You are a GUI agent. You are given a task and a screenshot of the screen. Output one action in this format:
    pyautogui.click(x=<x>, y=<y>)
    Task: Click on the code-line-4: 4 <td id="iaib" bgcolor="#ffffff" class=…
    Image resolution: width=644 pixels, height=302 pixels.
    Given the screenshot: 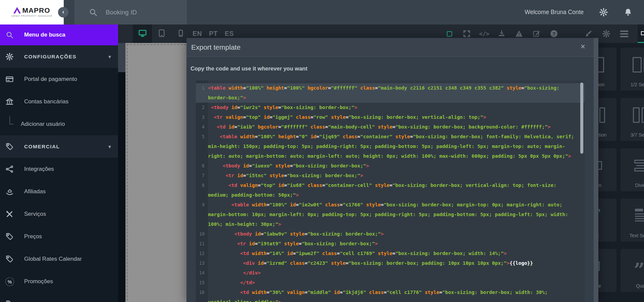 What is the action you would take?
    pyautogui.click(x=390, y=127)
    